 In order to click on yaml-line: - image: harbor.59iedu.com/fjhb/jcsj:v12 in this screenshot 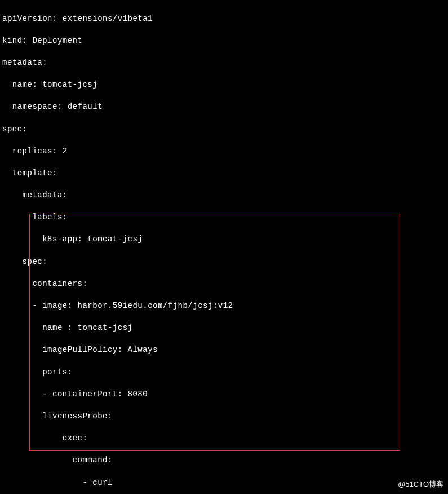, I will do `click(224, 306)`.